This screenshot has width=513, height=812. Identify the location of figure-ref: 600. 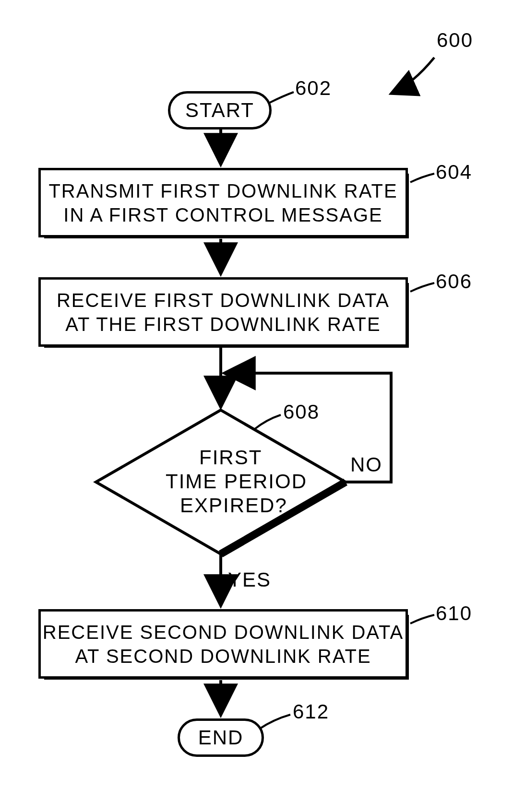
(455, 40).